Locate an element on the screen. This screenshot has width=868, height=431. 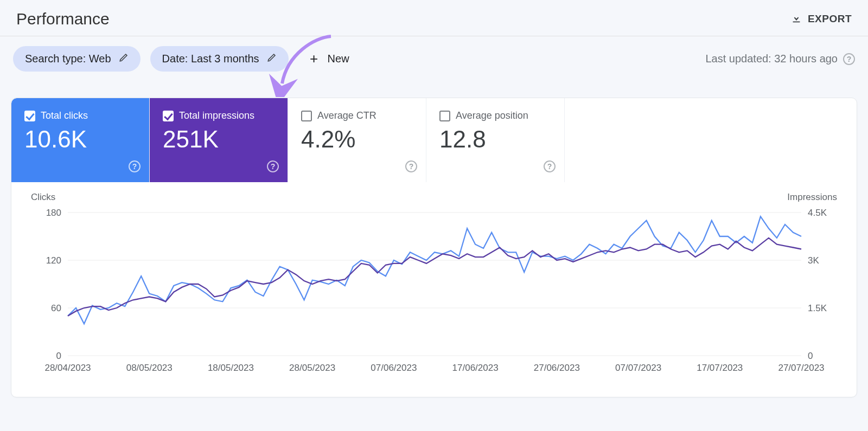
metric-tile-total-impressions: Total impressions 251K is located at coordinates (219, 140).